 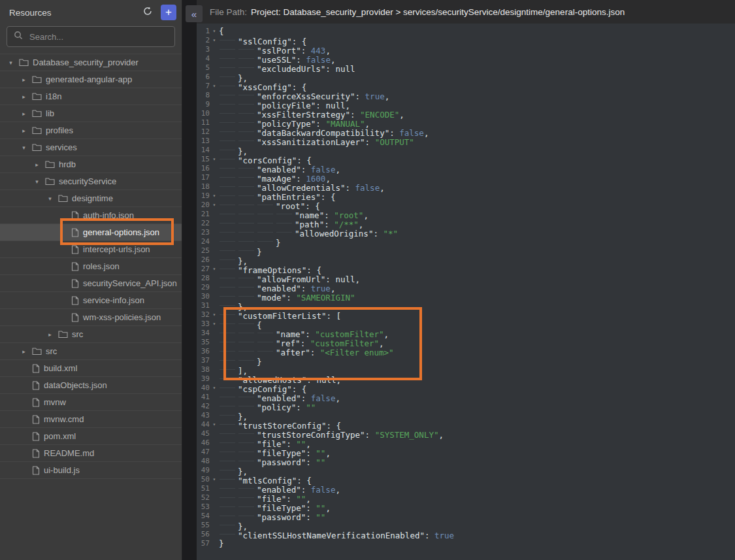 I want to click on refresh-button, so click(x=148, y=12).